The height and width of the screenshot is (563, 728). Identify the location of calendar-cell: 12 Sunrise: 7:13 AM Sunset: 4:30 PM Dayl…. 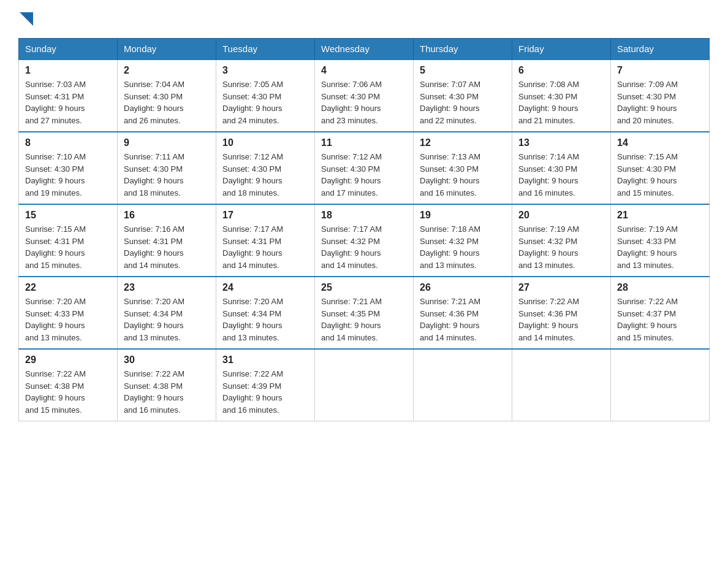
(463, 168).